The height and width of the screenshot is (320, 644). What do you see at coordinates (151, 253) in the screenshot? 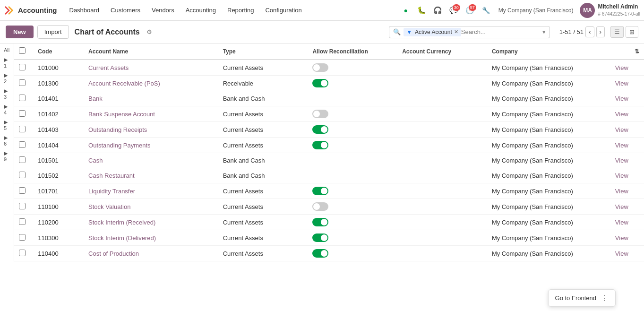
I see `account-name: Cost of Production` at bounding box center [151, 253].